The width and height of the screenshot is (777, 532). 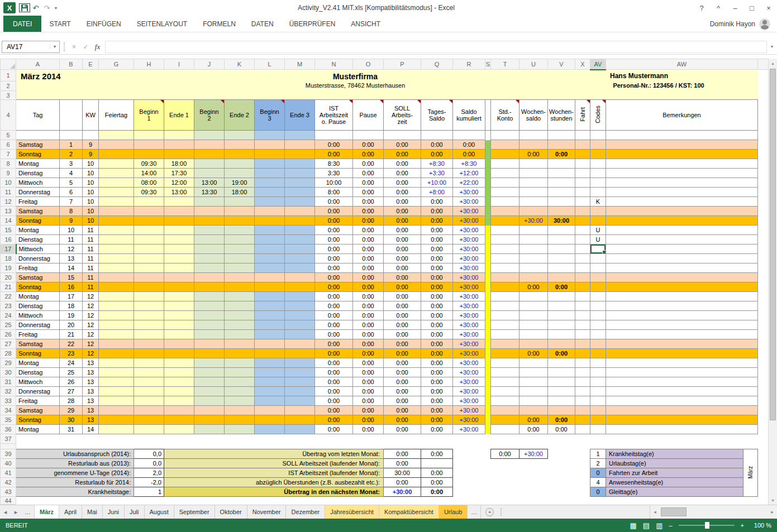 I want to click on cell-saldo-kumuliert: +30:00, so click(x=469, y=335).